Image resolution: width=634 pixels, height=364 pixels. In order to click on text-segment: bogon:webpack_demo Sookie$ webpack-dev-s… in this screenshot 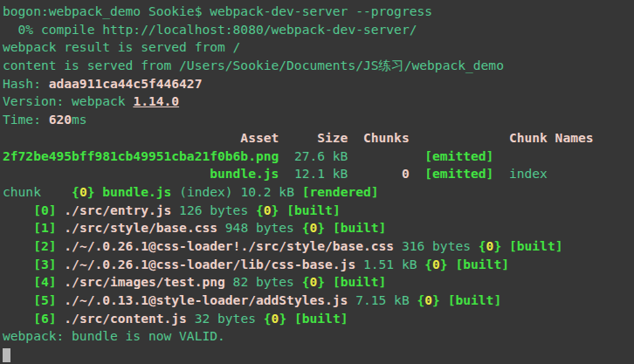, I will do `click(217, 10)`.